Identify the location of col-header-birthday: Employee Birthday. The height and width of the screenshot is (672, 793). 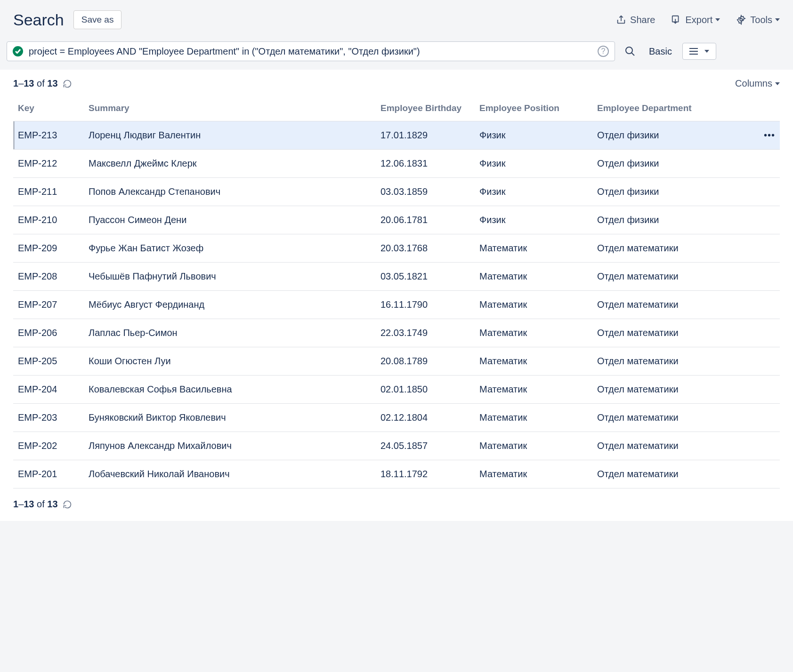
(425, 109).